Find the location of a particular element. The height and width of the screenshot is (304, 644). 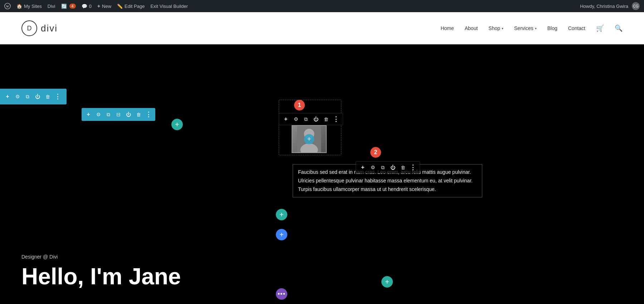

badge-2-label: 2 is located at coordinates (376, 152).